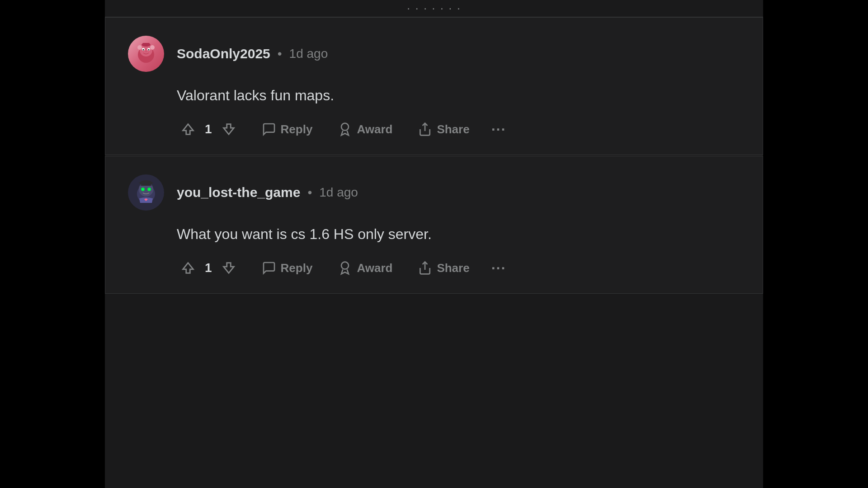 The width and height of the screenshot is (868, 488). What do you see at coordinates (309, 54) in the screenshot?
I see `timestamp-1: 1d ago` at bounding box center [309, 54].